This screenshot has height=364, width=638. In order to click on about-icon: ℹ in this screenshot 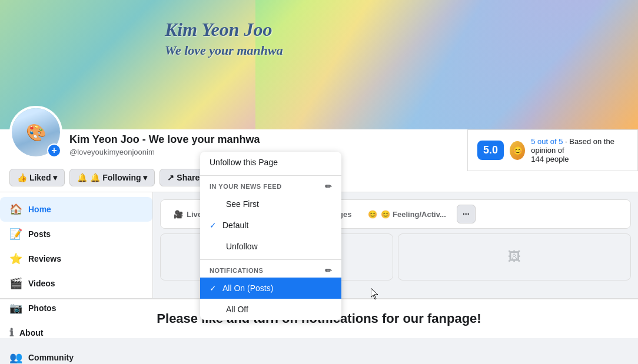, I will do `click(12, 333)`.